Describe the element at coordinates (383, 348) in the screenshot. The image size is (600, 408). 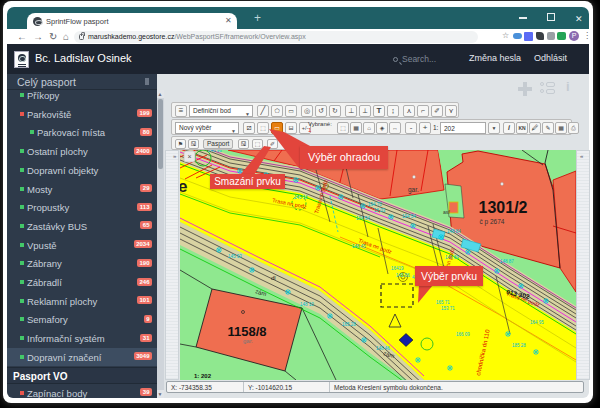
I see `svg-text: 148 46` at that location.